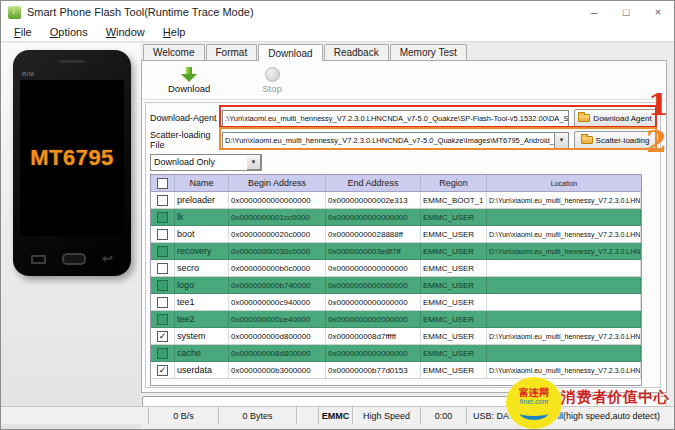 The width and height of the screenshot is (675, 430). I want to click on status-empty, so click(75, 416).